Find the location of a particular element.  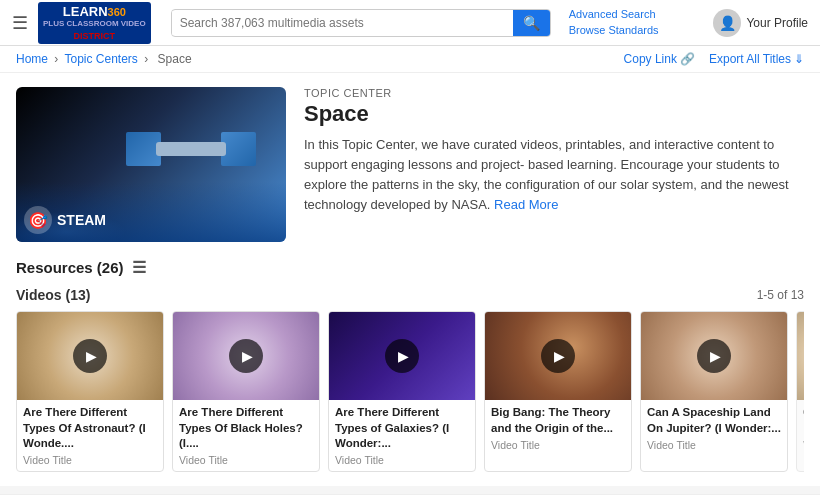

video-sub-3: Video Title is located at coordinates (402, 460).